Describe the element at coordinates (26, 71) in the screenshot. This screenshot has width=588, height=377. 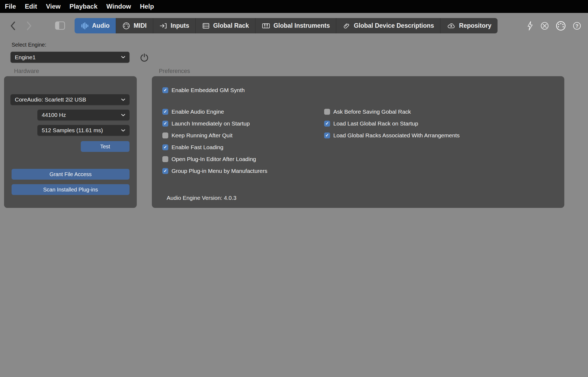
I see `hardware-section-title: Hardware` at that location.